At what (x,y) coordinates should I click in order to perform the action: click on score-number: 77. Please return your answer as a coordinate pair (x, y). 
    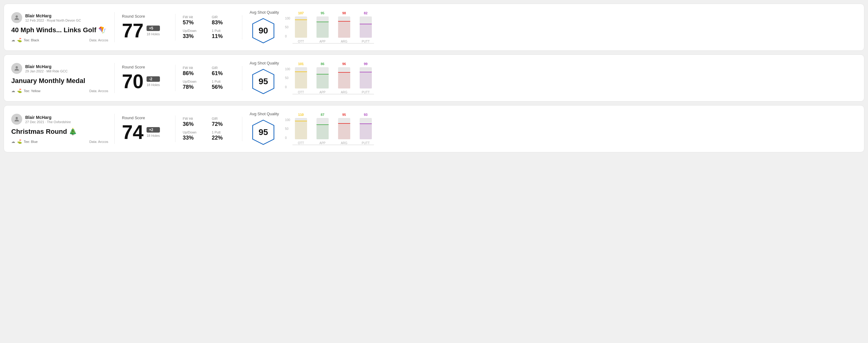
    Looking at the image, I should click on (133, 31).